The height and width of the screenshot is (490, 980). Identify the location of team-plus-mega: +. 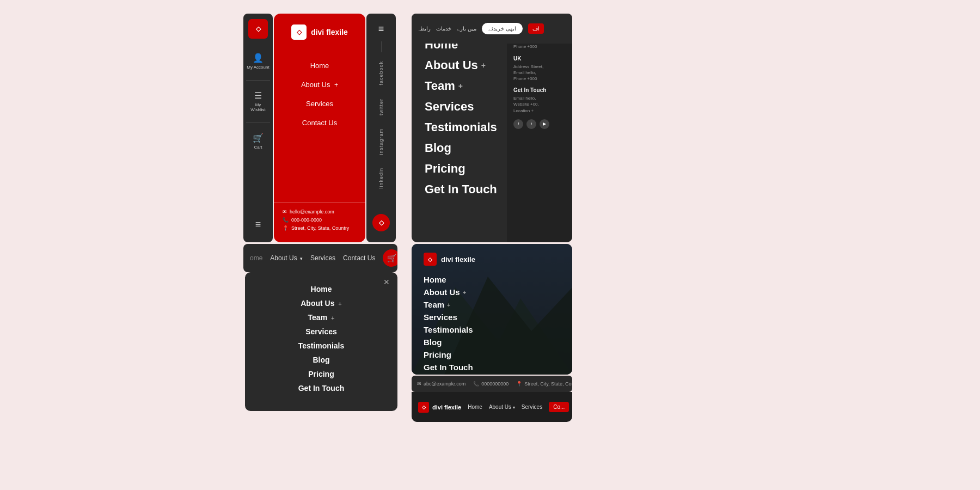
(461, 86).